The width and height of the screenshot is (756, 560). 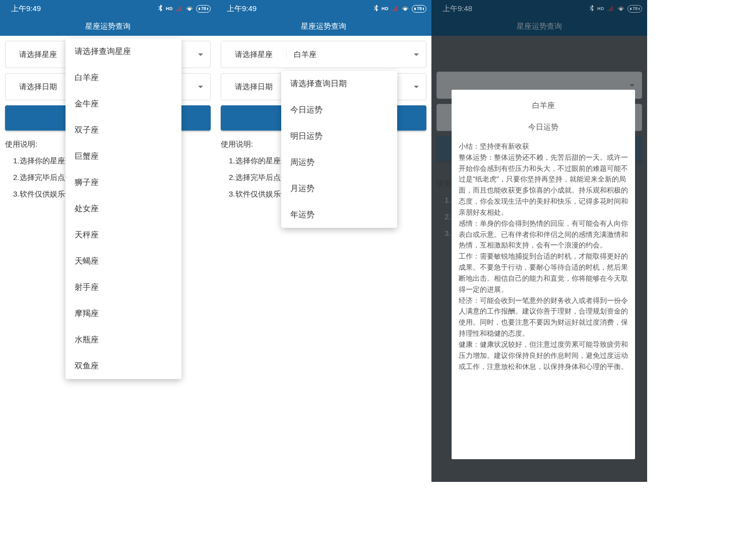 What do you see at coordinates (123, 51) in the screenshot?
I see `dropdown-item: 请选择查询星座` at bounding box center [123, 51].